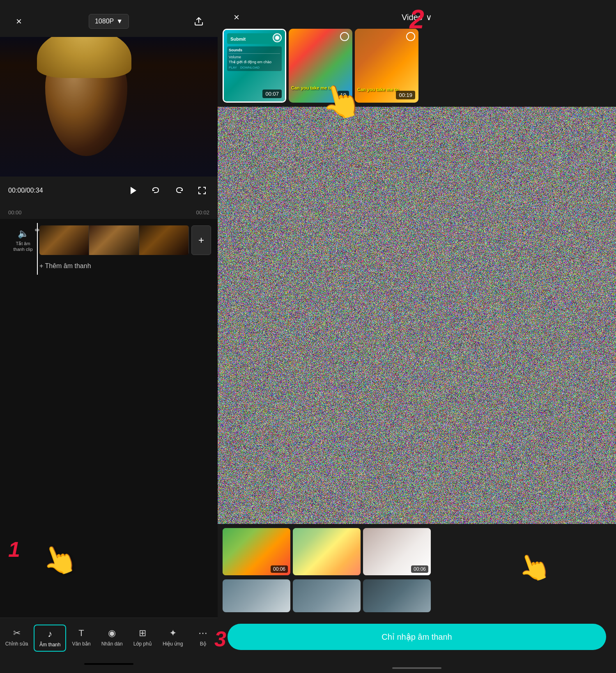 The height and width of the screenshot is (673, 616). What do you see at coordinates (279, 569) in the screenshot?
I see `bt1-duration: 00:06` at bounding box center [279, 569].